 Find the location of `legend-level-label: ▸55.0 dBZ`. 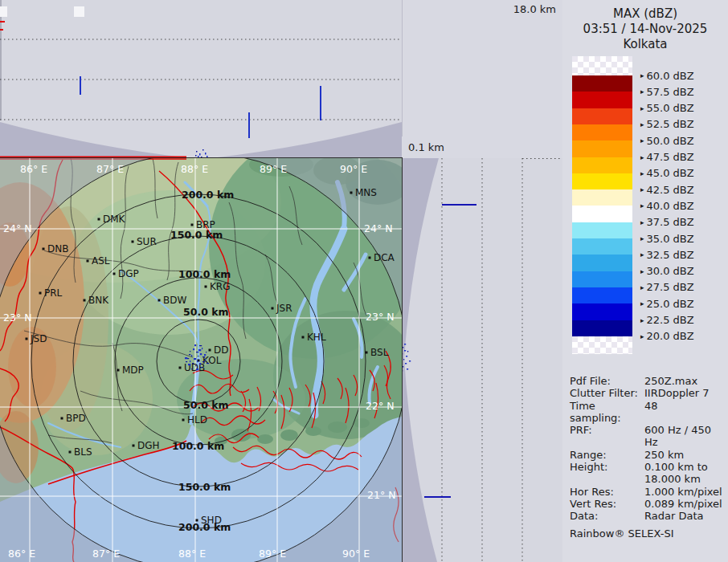

legend-level-label: ▸55.0 dBZ is located at coordinates (667, 108).